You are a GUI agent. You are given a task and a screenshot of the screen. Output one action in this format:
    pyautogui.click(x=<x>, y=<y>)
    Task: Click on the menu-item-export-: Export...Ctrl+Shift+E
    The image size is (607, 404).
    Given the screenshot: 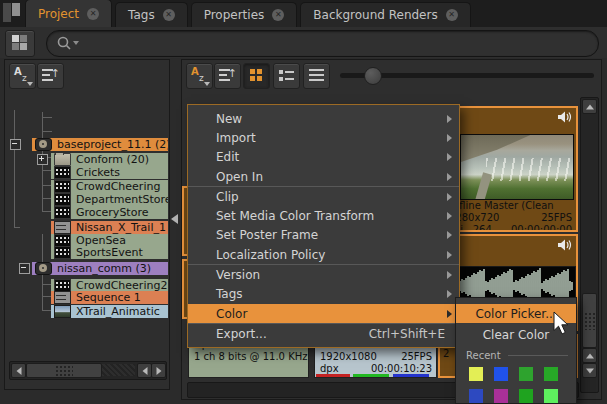 What is the action you would take?
    pyautogui.click(x=324, y=334)
    